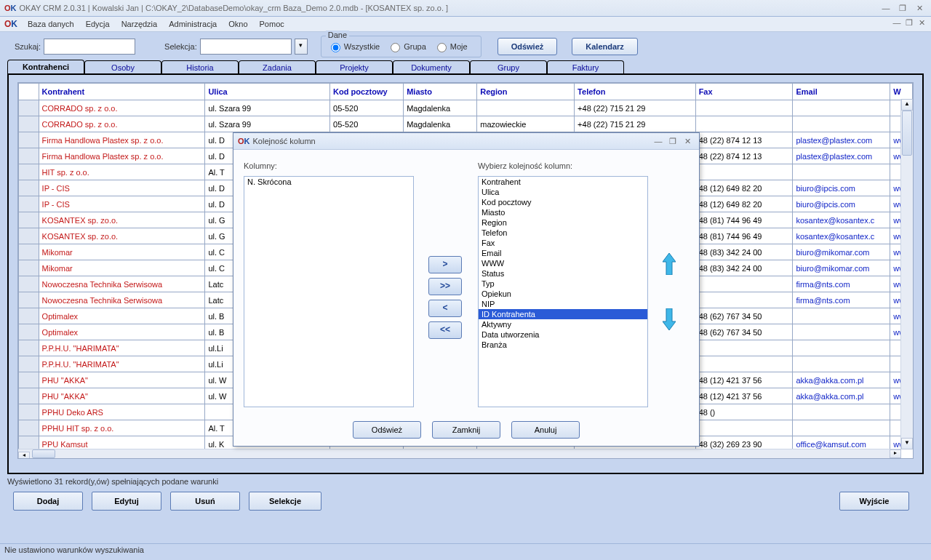 The image size is (931, 560). Describe the element at coordinates (285, 501) in the screenshot. I see `selections-button: Selekcje` at that location.